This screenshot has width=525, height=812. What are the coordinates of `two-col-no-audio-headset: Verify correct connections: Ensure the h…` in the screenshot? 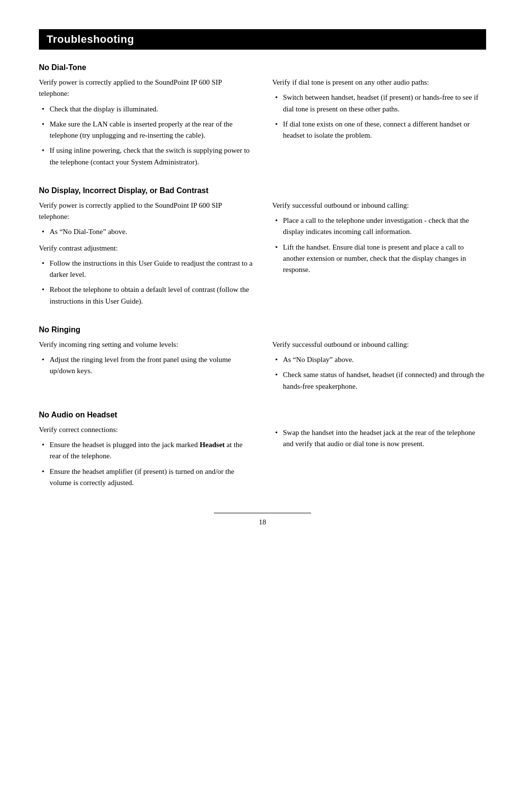 It's located at (262, 459).